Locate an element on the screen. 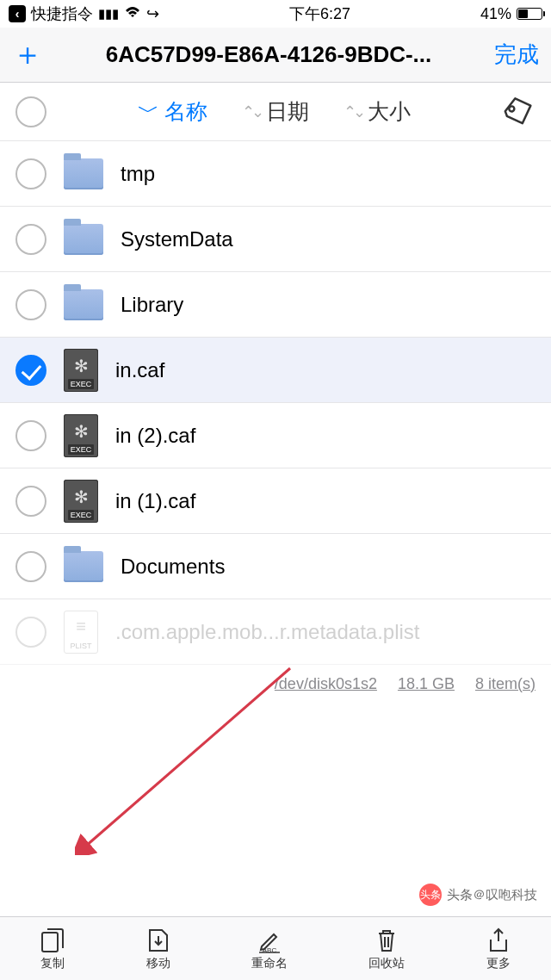 This screenshot has height=980, width=551. share-icon is located at coordinates (498, 940).